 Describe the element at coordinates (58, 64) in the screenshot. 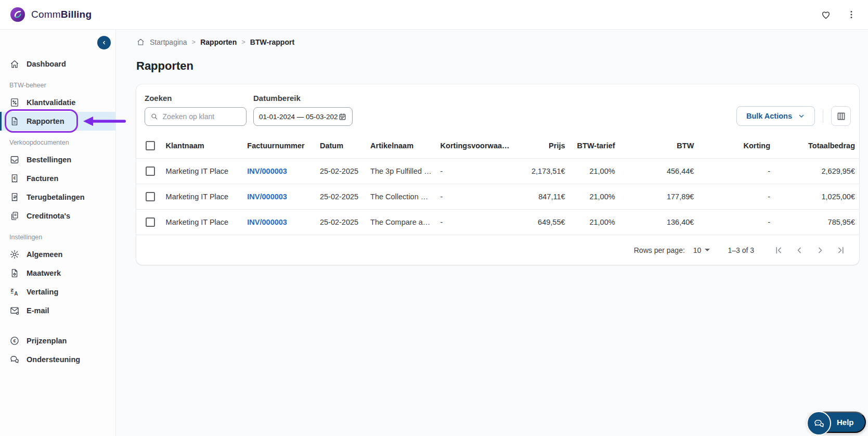

I see `sidebar-item-dashboard: Dashboard` at that location.